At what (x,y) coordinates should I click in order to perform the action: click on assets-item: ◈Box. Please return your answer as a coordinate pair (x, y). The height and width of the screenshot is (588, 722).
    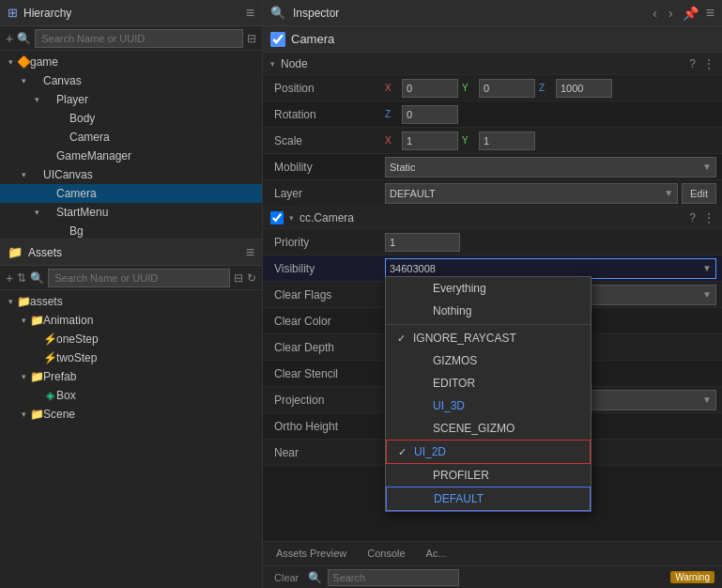
    Looking at the image, I should click on (131, 395).